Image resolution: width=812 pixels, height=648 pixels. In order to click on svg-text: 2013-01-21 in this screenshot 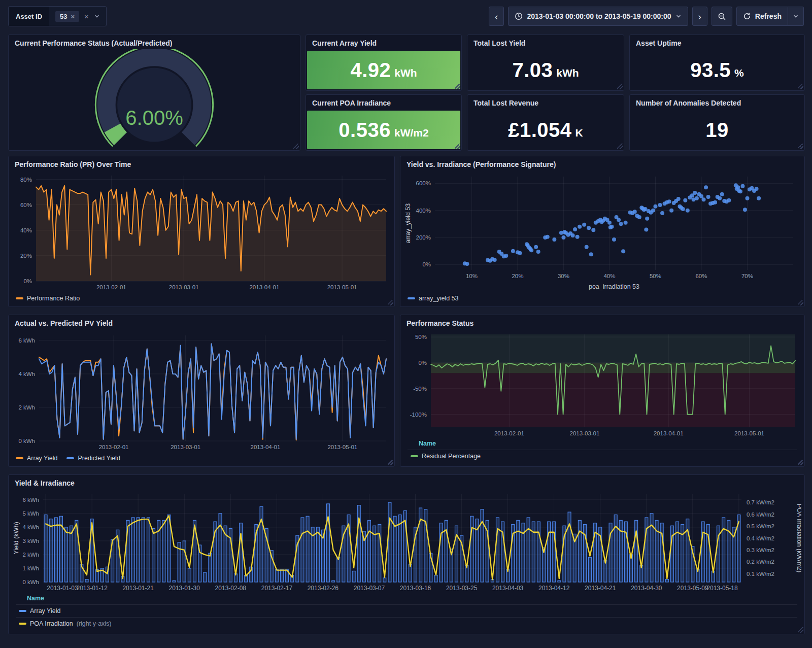, I will do `click(138, 588)`.